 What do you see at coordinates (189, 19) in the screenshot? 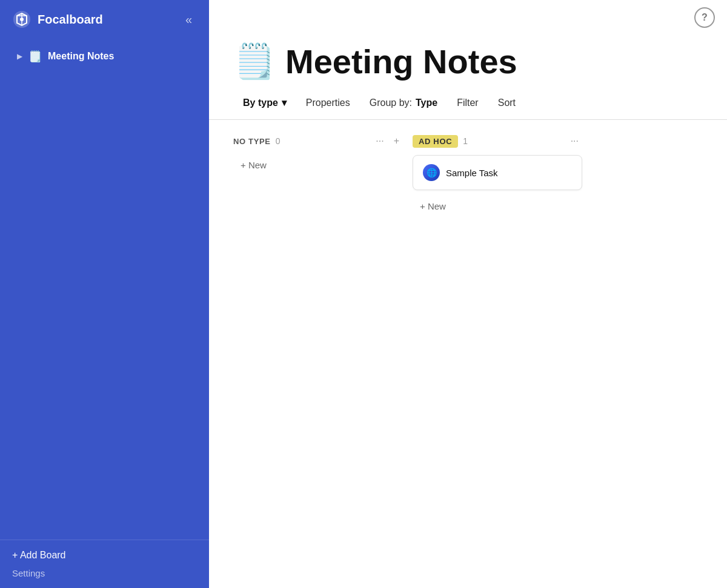
I see `collapse-sidebar-button: «` at bounding box center [189, 19].